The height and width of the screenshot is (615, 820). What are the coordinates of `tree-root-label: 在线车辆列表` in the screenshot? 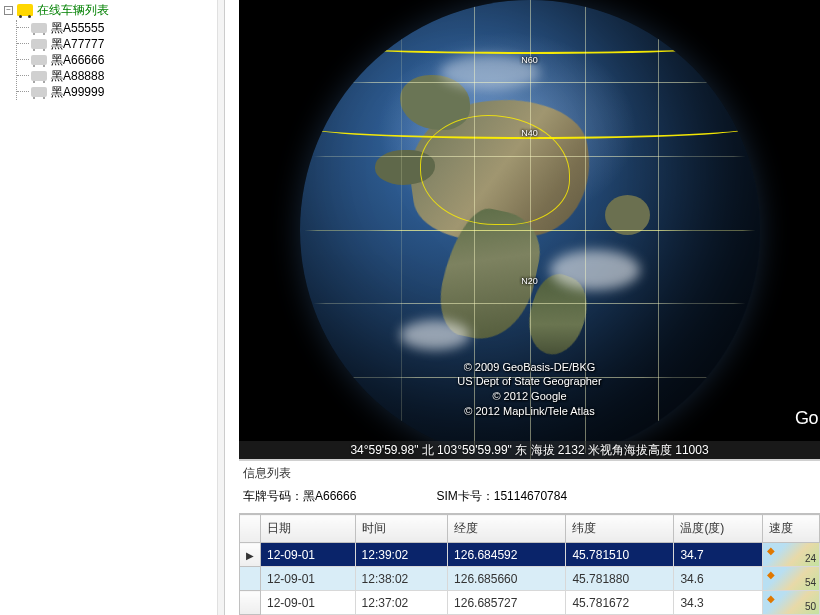 It's located at (73, 10).